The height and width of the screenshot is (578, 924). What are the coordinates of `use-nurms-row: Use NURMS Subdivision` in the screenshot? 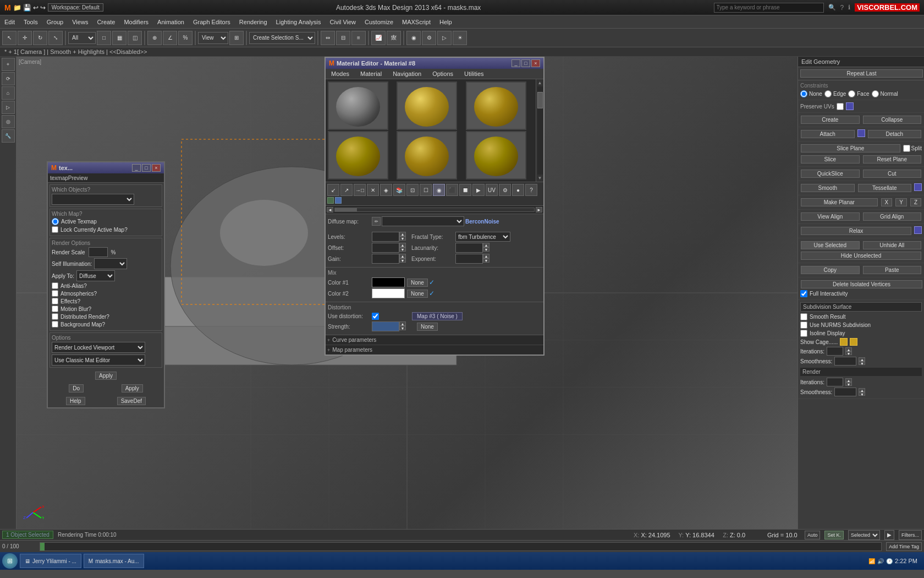 It's located at (861, 325).